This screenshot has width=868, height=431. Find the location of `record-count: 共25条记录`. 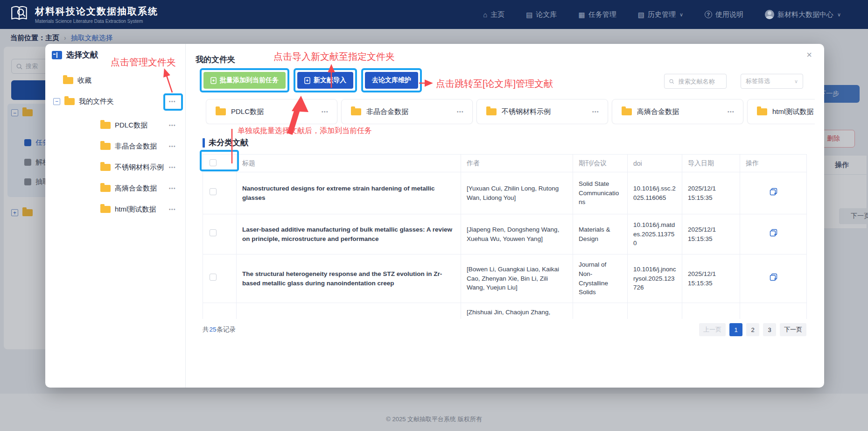

record-count: 共25条记录 is located at coordinates (219, 330).